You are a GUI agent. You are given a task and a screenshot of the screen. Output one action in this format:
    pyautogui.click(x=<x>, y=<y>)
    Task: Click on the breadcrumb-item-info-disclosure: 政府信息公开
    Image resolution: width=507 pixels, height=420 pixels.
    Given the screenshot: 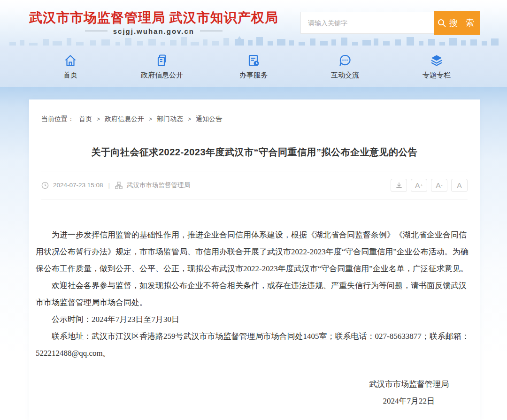 What is the action you would take?
    pyautogui.click(x=124, y=119)
    